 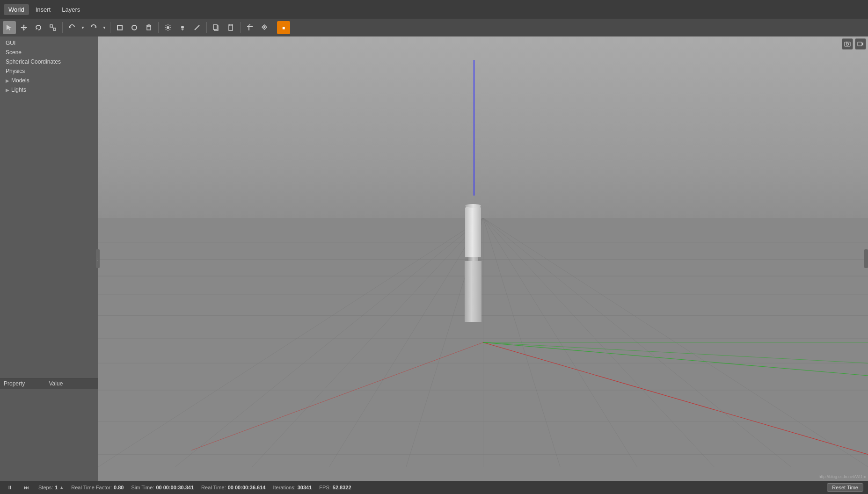 What do you see at coordinates (233, 487) in the screenshot?
I see `realtime-item: Real Time: 00 00:00:36.614` at bounding box center [233, 487].